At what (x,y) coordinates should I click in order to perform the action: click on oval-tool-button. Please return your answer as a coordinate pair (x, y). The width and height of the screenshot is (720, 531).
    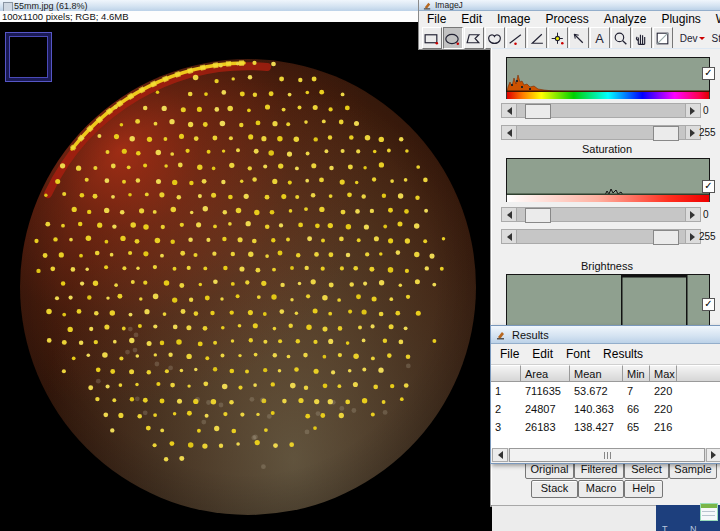
    Looking at the image, I should click on (453, 38).